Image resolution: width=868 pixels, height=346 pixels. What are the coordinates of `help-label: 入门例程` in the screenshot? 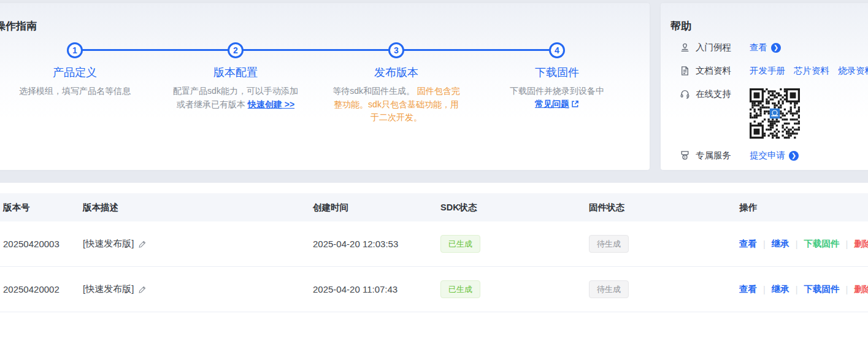 It's located at (713, 48).